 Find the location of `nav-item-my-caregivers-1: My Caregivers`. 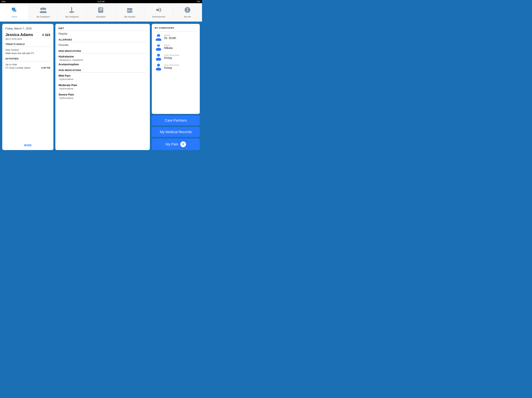

nav-item-my-caregivers-1: My Caregivers is located at coordinates (43, 12).